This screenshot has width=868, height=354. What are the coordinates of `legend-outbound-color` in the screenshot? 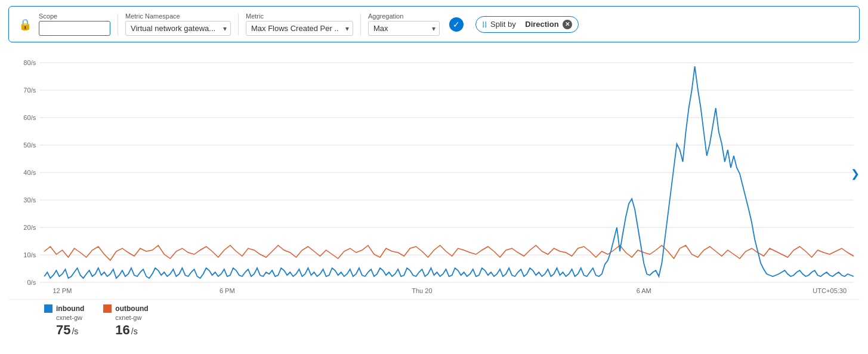 It's located at (107, 309).